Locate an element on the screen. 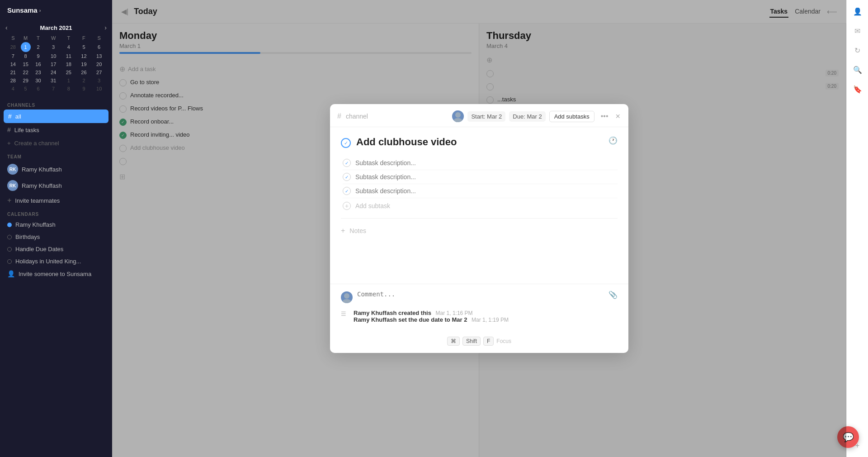 Image resolution: width=868 pixels, height=457 pixels. invite-teammates-button: + Invite teammates is located at coordinates (56, 200).